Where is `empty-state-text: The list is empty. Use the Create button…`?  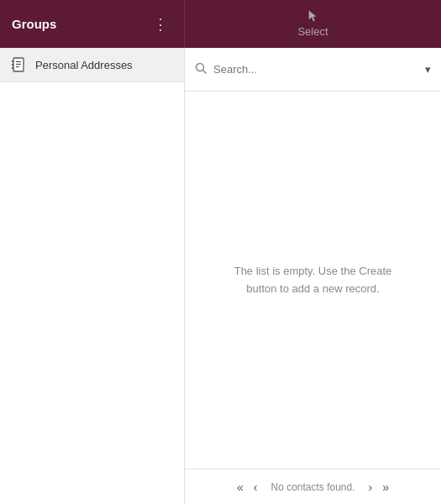 empty-state-text: The list is empty. Use the Create button… is located at coordinates (313, 281).